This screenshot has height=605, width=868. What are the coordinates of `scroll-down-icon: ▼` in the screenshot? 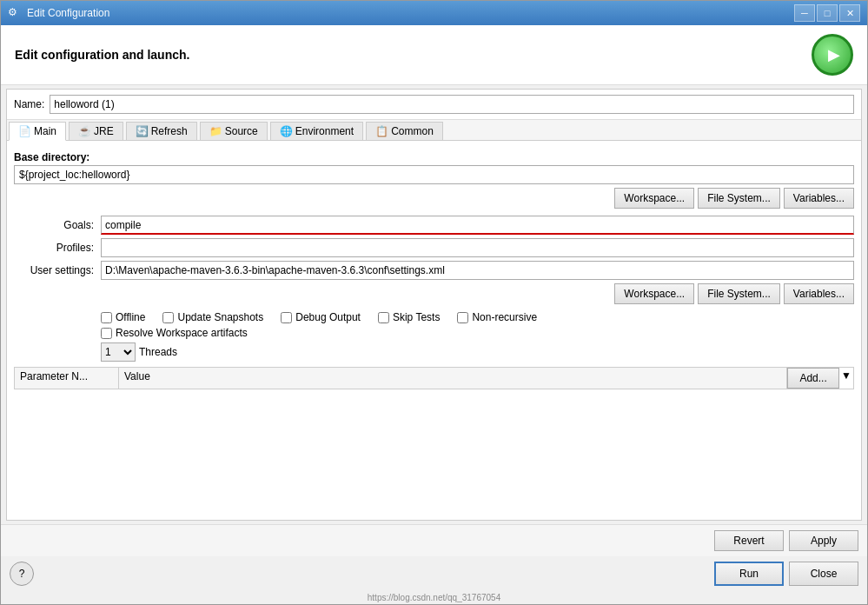 It's located at (846, 378).